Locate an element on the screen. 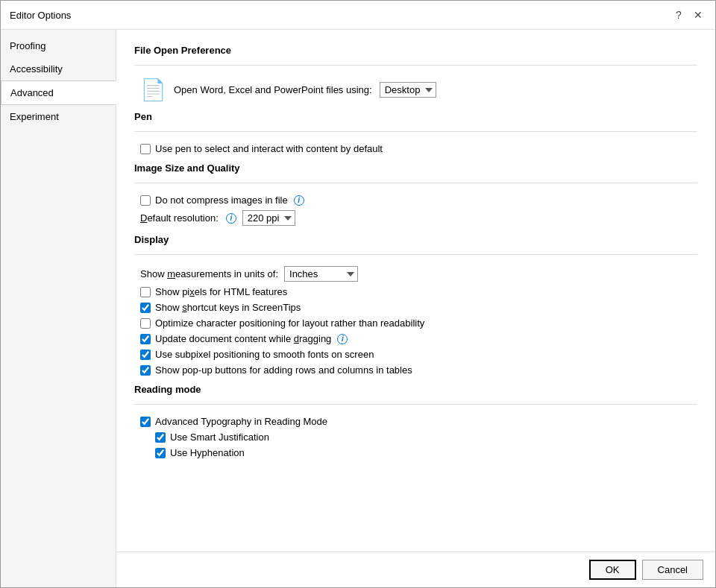  divider-file-open is located at coordinates (416, 66).